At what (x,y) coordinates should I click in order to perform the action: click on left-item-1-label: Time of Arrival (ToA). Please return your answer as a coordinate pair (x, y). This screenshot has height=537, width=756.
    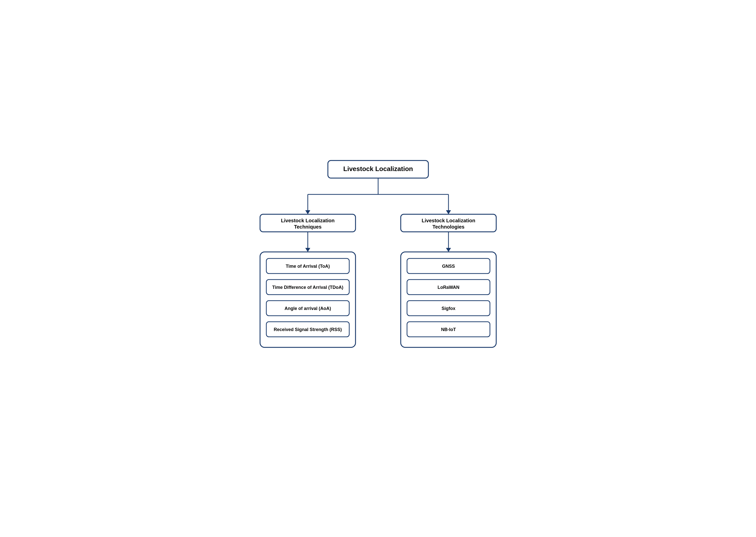
    Looking at the image, I should click on (308, 267).